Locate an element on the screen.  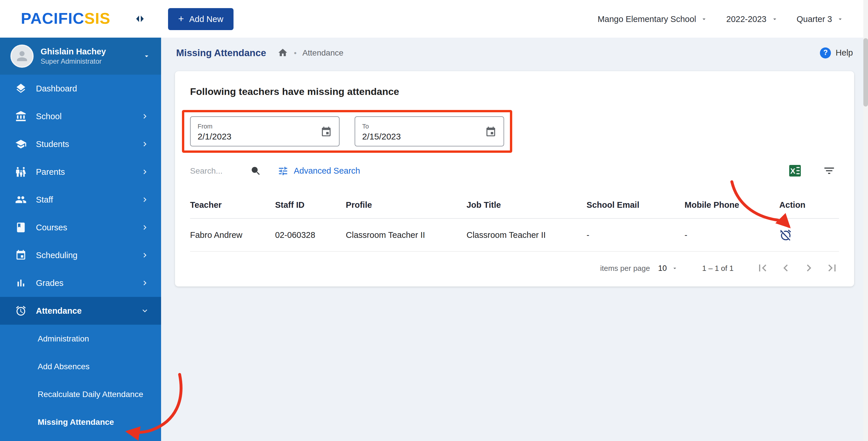
col-profile: Profile is located at coordinates (406, 205).